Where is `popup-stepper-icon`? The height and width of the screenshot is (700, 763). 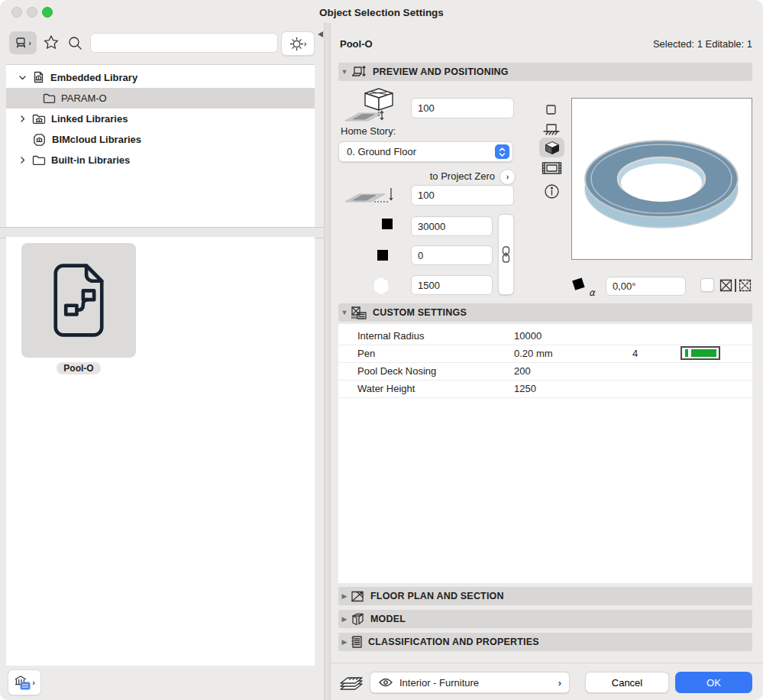 popup-stepper-icon is located at coordinates (503, 151).